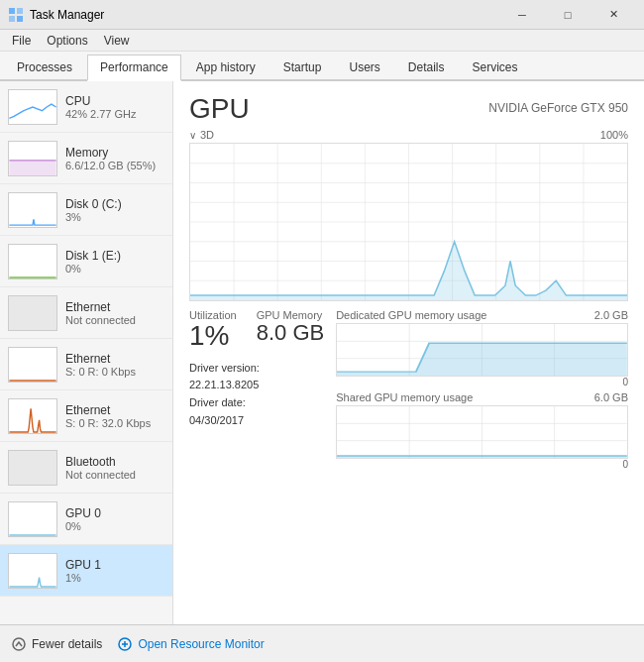  I want to click on chart-label-row: ∨ 3D 100%, so click(408, 135).